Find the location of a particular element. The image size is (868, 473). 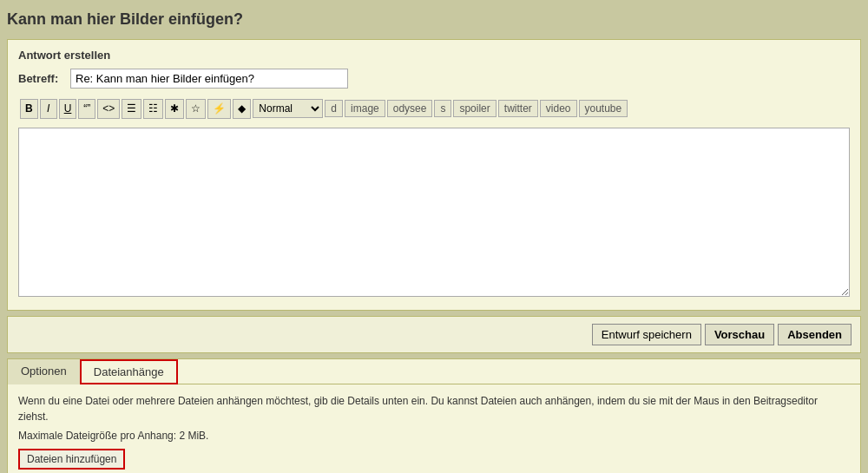

action-bar: Entwurf speichern Vorschau Absenden is located at coordinates (434, 335).